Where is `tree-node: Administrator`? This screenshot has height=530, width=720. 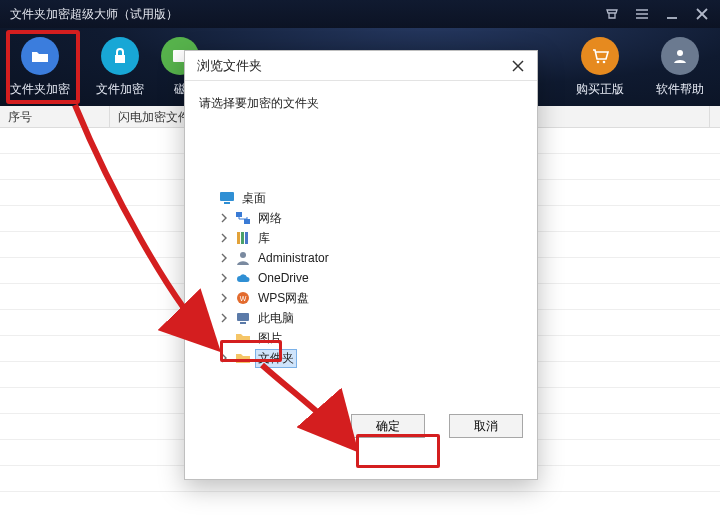 tree-node: Administrator is located at coordinates (361, 258).